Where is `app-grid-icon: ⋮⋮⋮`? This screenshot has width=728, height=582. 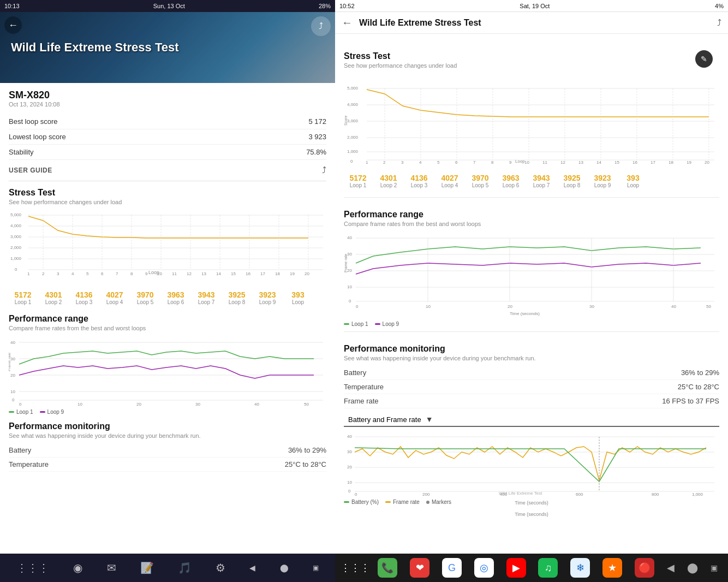 app-grid-icon: ⋮⋮⋮ is located at coordinates (355, 568).